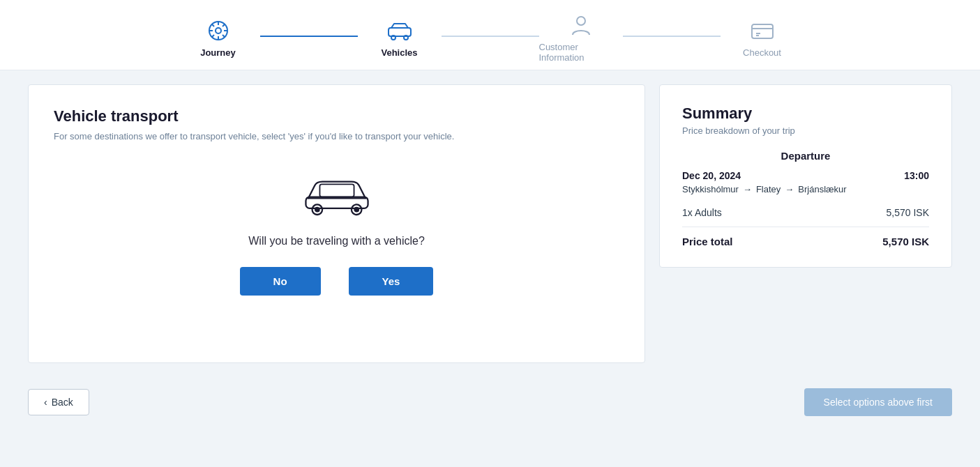  What do you see at coordinates (391, 282) in the screenshot?
I see `yes-button: Yes` at bounding box center [391, 282].